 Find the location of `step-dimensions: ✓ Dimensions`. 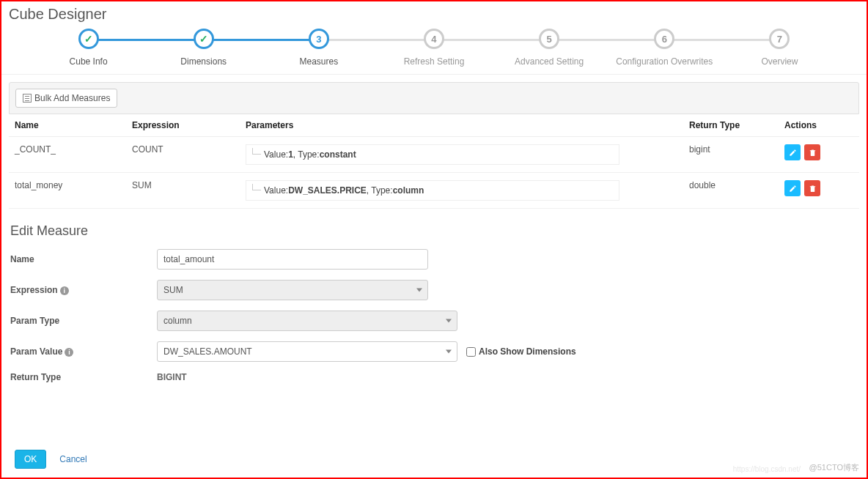

step-dimensions: ✓ Dimensions is located at coordinates (204, 48).